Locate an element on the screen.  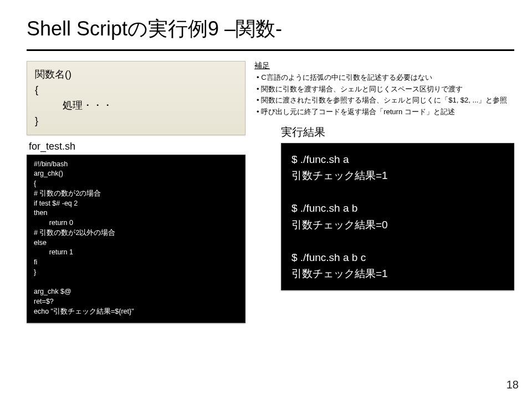
syntax-box: 関数名() { 処理・・・ } is located at coordinates (136, 98).